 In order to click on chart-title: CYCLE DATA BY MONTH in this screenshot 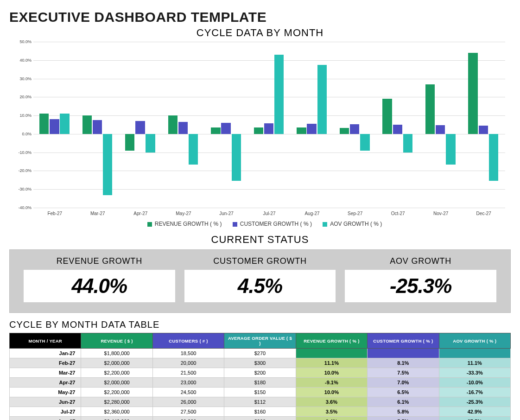, I will do `click(260, 33)`.